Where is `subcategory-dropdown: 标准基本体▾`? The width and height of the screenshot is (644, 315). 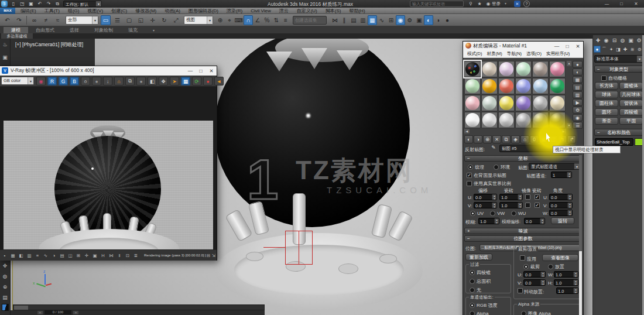 subcategory-dropdown: 标准基本体▾ is located at coordinates (618, 59).